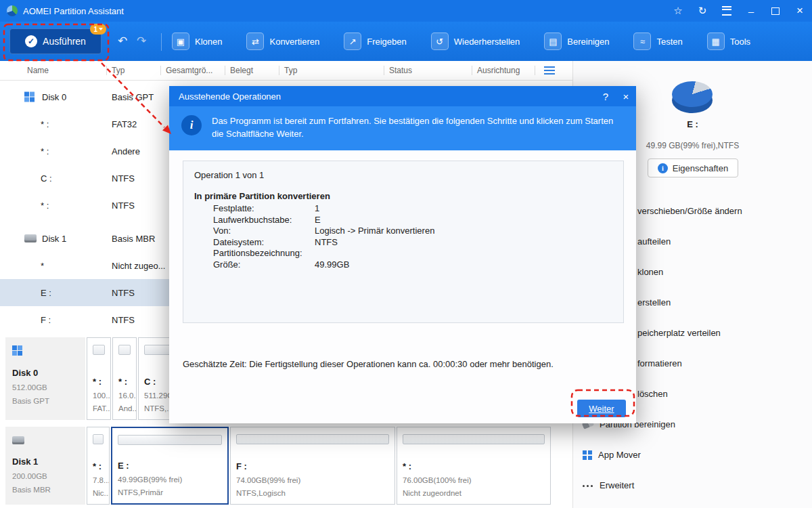 This screenshot has width=812, height=508. What do you see at coordinates (45, 466) in the screenshot?
I see `disk1-info-box: Disk 1 200.00GB Basis MBR` at bounding box center [45, 466].